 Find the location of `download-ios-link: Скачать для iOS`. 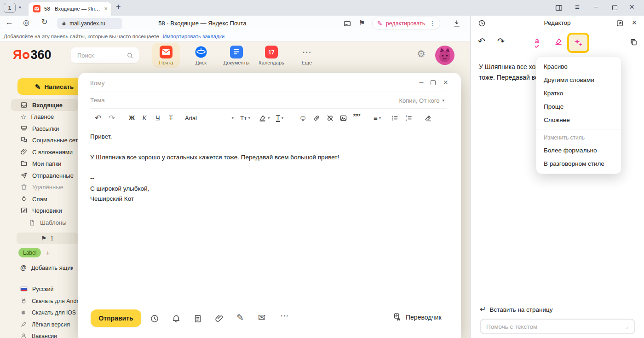

download-ios-link: Скачать для iOS is located at coordinates (45, 312).